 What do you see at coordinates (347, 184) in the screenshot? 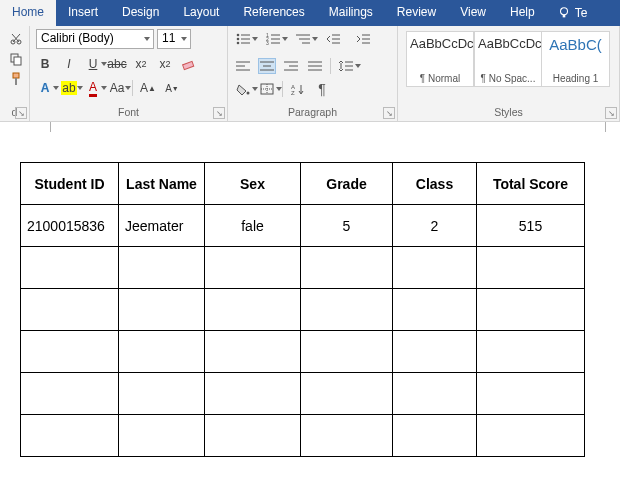
I see `col-grade: Grade` at bounding box center [347, 184].